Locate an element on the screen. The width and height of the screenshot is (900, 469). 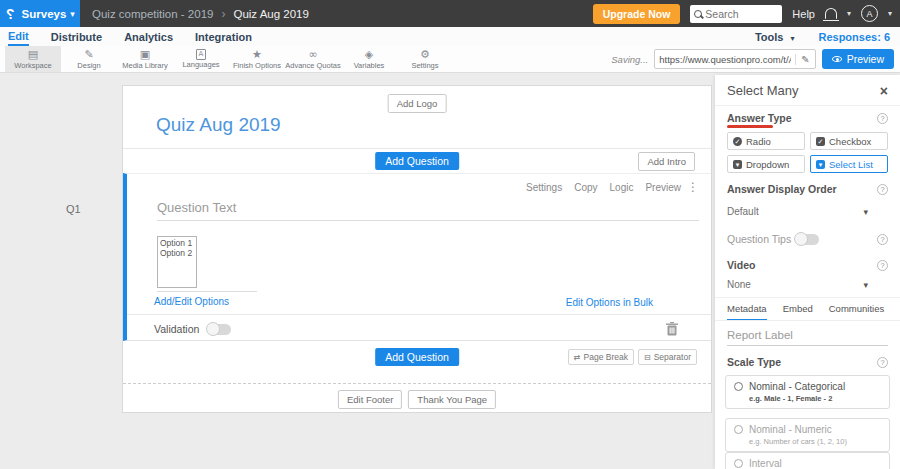
toolbar-item-advance-quotas: ∞ Advance Quotas is located at coordinates (313, 59).